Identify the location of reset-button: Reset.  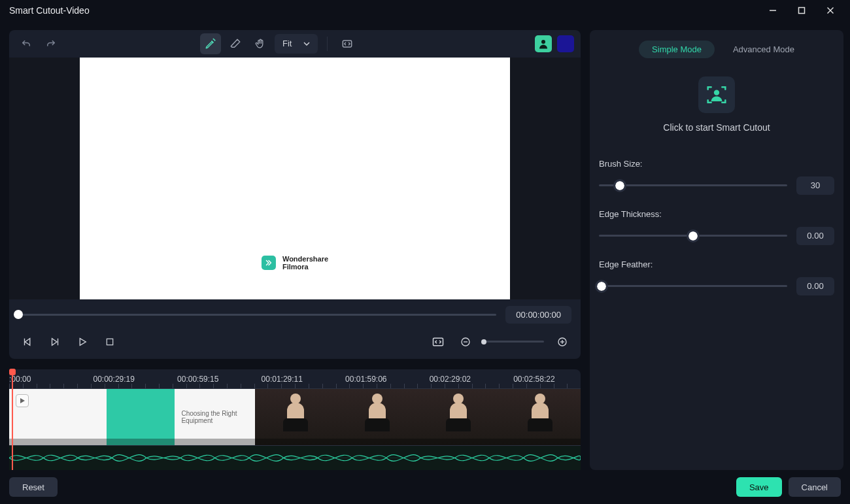
(33, 487).